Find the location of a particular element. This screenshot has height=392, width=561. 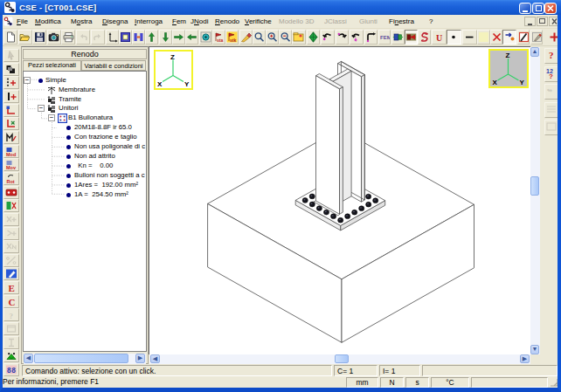

svg-text: E is located at coordinates (12, 288).